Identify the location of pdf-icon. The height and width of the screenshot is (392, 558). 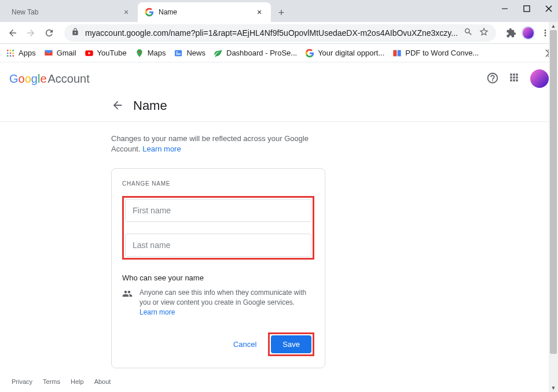
(397, 53).